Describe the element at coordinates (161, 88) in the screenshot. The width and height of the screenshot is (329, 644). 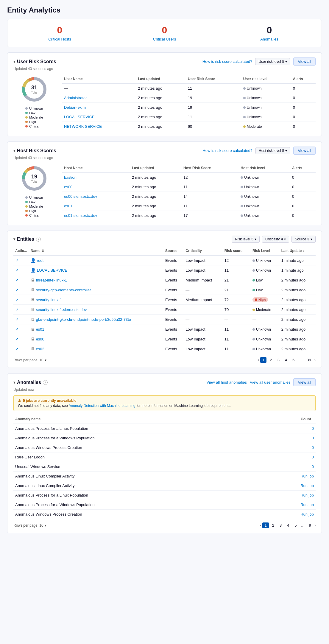
I see `user-last-updated: 2 minutes ago` at that location.